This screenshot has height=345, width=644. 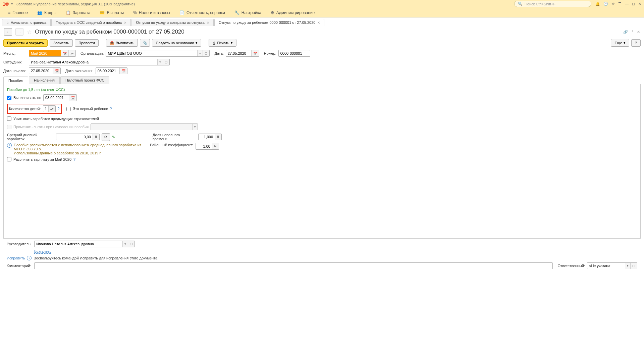 I want to click on tab-home: ⌂Начальная страница, so click(x=26, y=22).